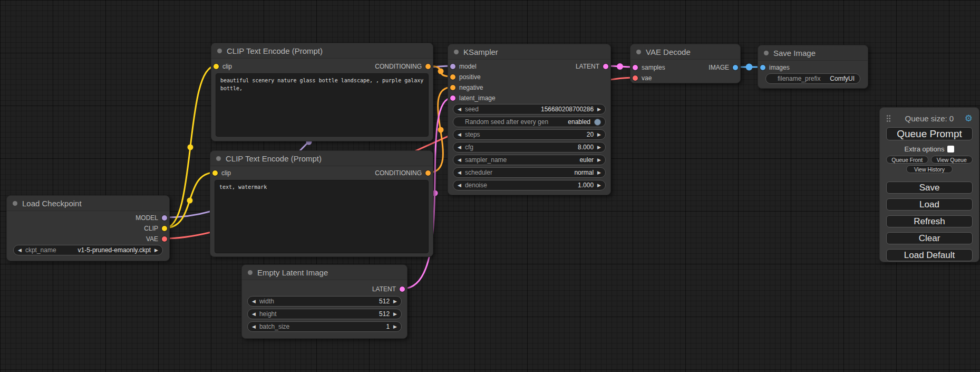  I want to click on port-label: clip, so click(227, 66).